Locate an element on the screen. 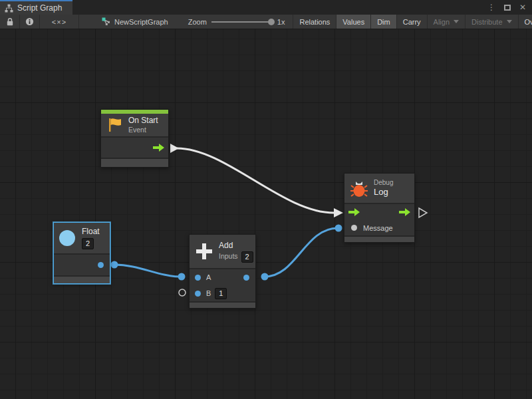 The height and width of the screenshot is (399, 532). input-port-a-dot is located at coordinates (198, 278).